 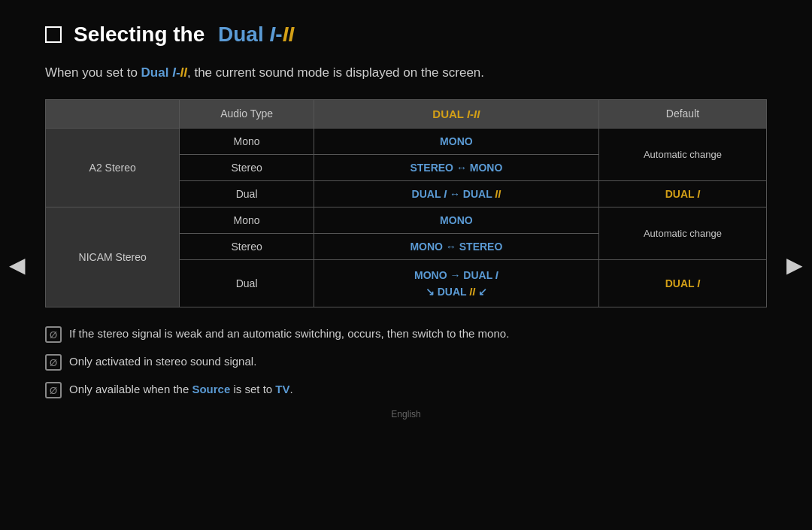 What do you see at coordinates (142, 35) in the screenshot?
I see `title-text-before: Selecting the` at bounding box center [142, 35].